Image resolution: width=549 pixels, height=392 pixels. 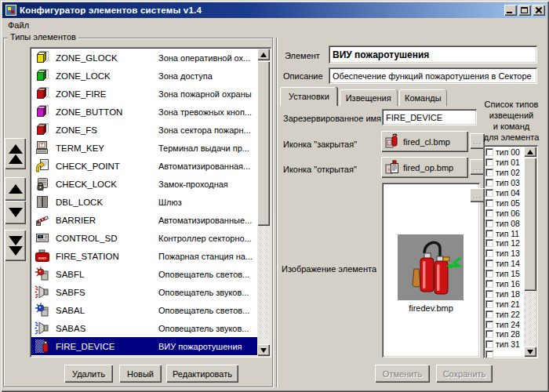 I want to click on list-item-zone_button: ZONE_BUTTONЗона тревожных кноп..., so click(x=144, y=111).